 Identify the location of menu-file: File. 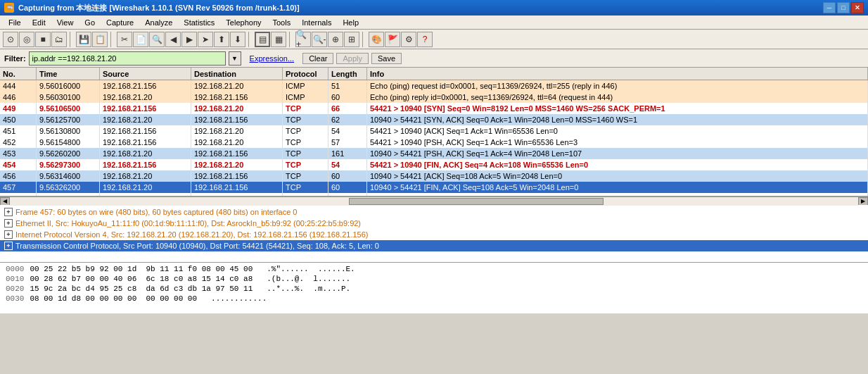
(15, 23).